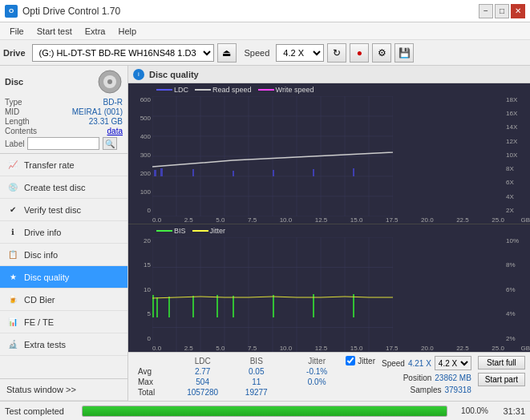 The height and width of the screenshot is (420, 530). What do you see at coordinates (110, 143) in the screenshot?
I see `disc-label-button: 🔍` at bounding box center [110, 143].